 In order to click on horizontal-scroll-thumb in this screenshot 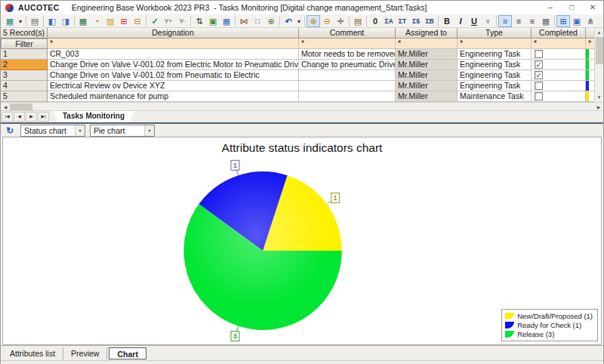, I will do `click(21, 107)`.